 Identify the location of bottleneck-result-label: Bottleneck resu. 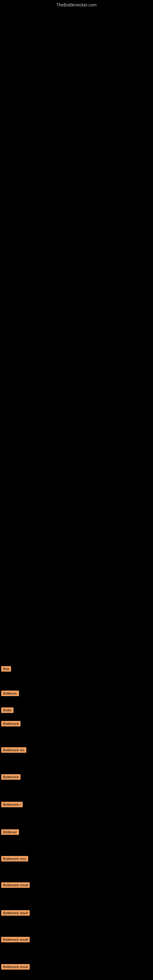
(14, 859).